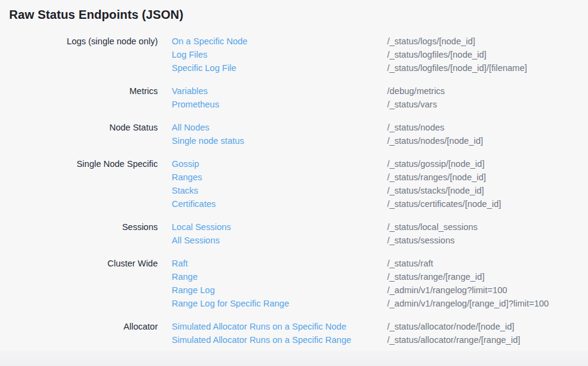 The width and height of the screenshot is (588, 366). What do you see at coordinates (380, 68) in the screenshot?
I see `endpoint-row: Specific Log File /_status/logfiles/[nod…` at bounding box center [380, 68].